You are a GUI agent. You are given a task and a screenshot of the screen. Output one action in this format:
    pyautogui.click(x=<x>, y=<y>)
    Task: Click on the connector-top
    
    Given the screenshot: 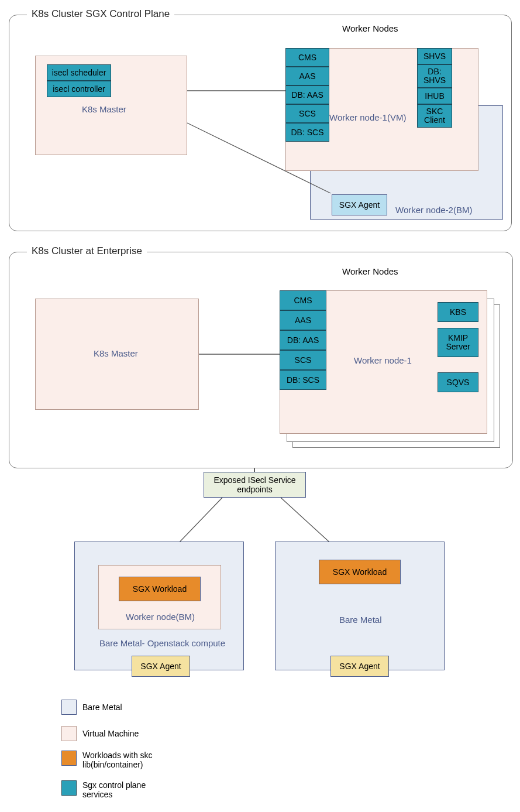 What is the action you would take?
    pyautogui.click(x=260, y=462)
    